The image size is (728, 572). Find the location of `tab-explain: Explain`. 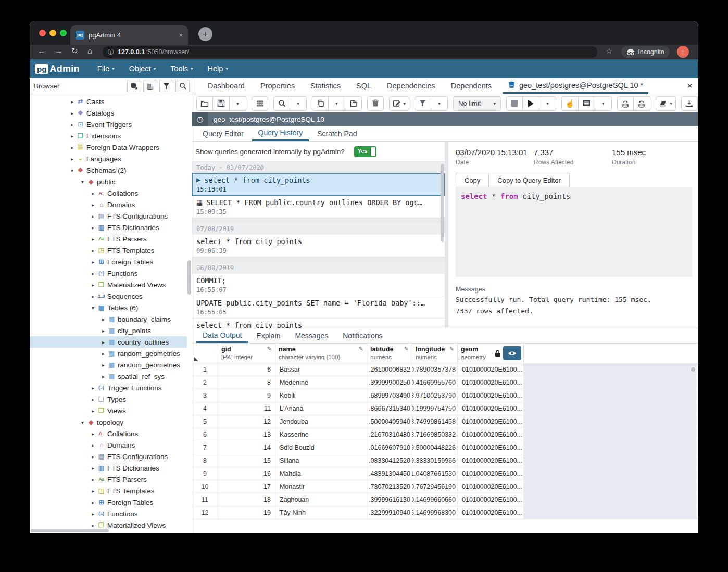

tab-explain: Explain is located at coordinates (269, 336).